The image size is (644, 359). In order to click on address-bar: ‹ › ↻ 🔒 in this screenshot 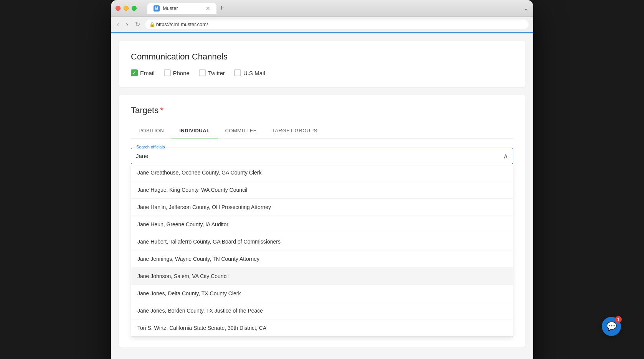, I will do `click(322, 25)`.